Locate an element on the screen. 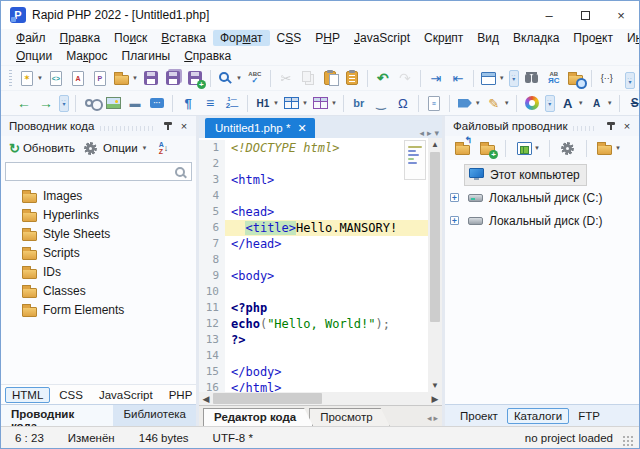 This screenshot has width=640, height=449. vertical-scrollbar: ▲ ▼ is located at coordinates (435, 265).